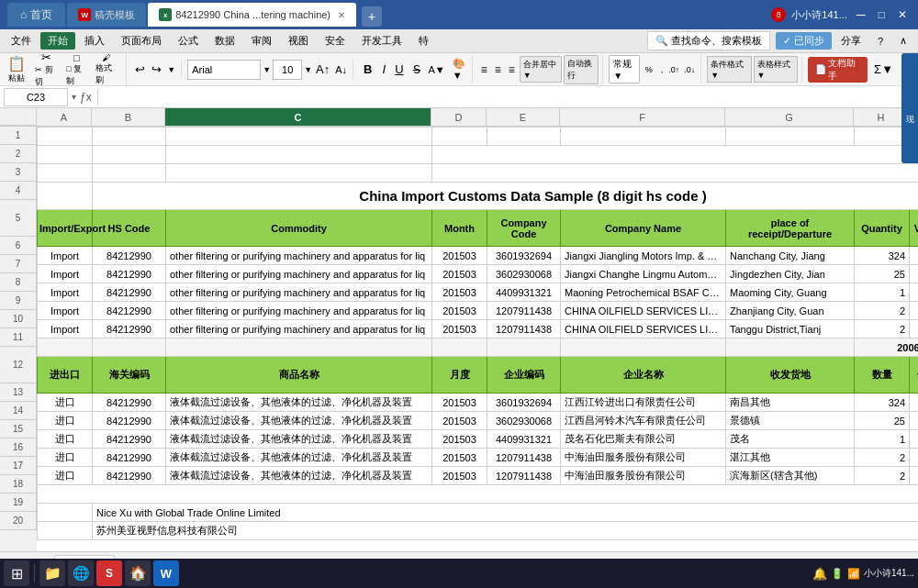 The image size is (918, 588). I want to click on cell-8-b: 84212990, so click(129, 293).